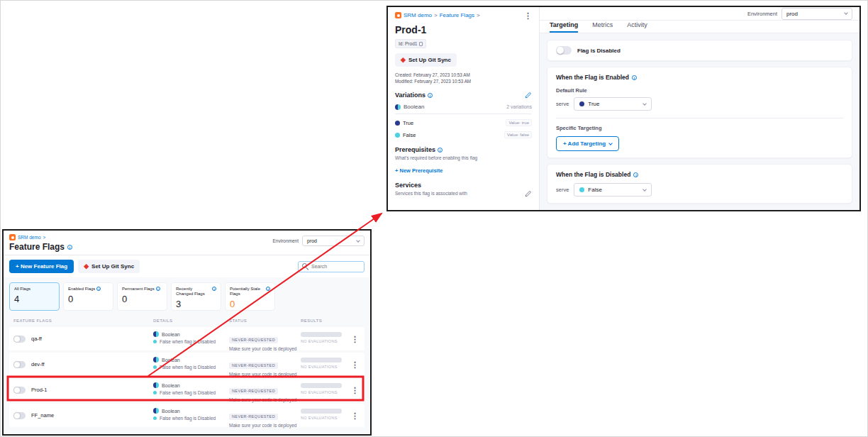  Describe the element at coordinates (464, 123) in the screenshot. I see `variation-row-true: True Value: true` at that location.